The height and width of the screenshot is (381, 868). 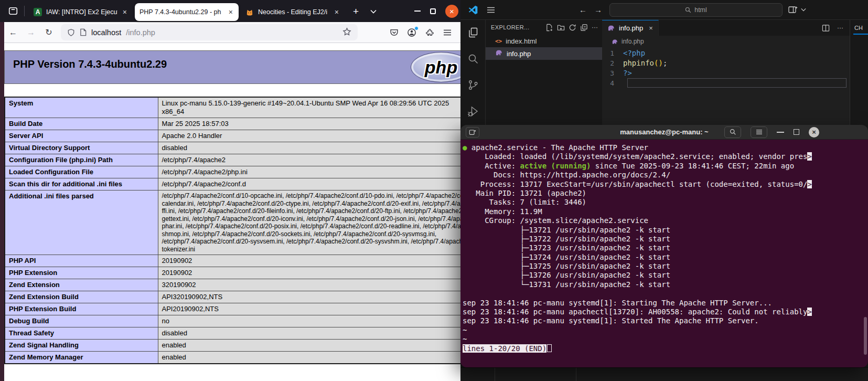 I want to click on editor-tab-bar: info.php × ···, so click(x=726, y=28).